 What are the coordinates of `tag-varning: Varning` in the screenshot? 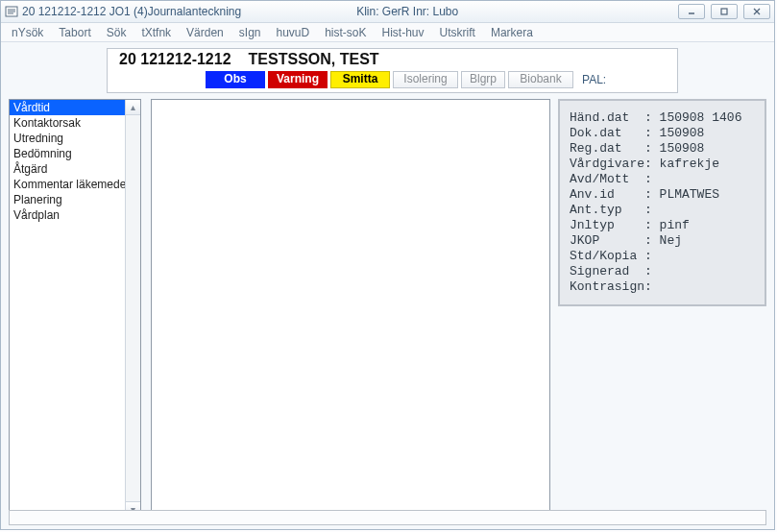 It's located at (298, 80).